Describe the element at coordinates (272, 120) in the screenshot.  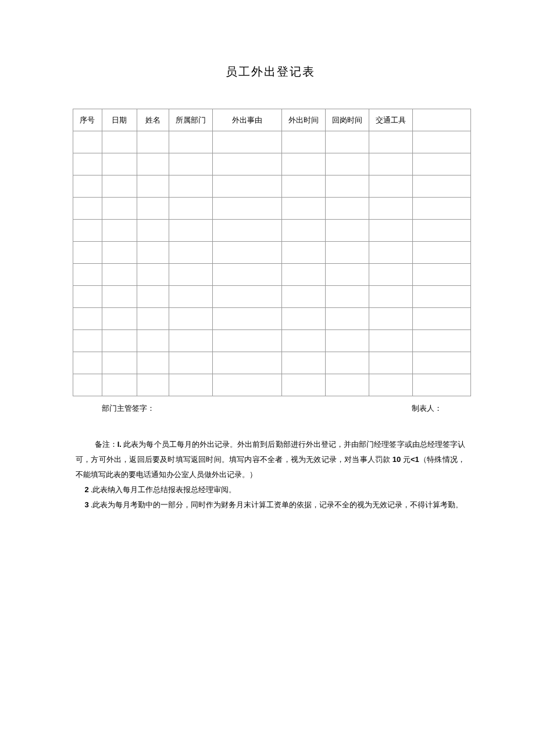
I see `table-header-row: 序号 日期 姓名 所属部门 外出事由 外出时间 回岗时间 交通工具` at that location.